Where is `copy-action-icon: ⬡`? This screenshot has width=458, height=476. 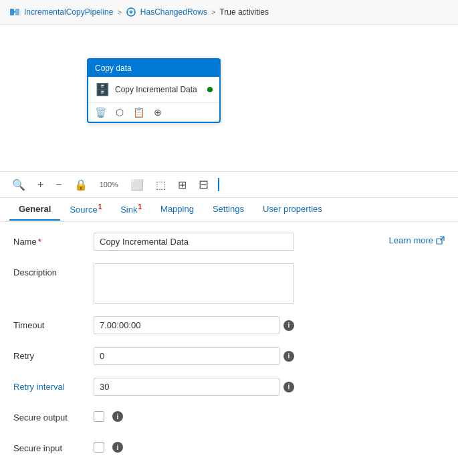 copy-action-icon: ⬡ is located at coordinates (120, 112).